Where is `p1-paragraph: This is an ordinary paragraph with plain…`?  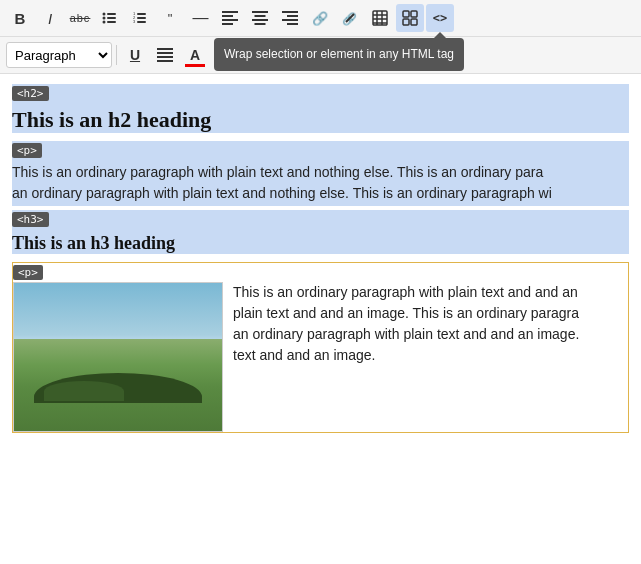 p1-paragraph: This is an ordinary paragraph with plain… is located at coordinates (320, 183).